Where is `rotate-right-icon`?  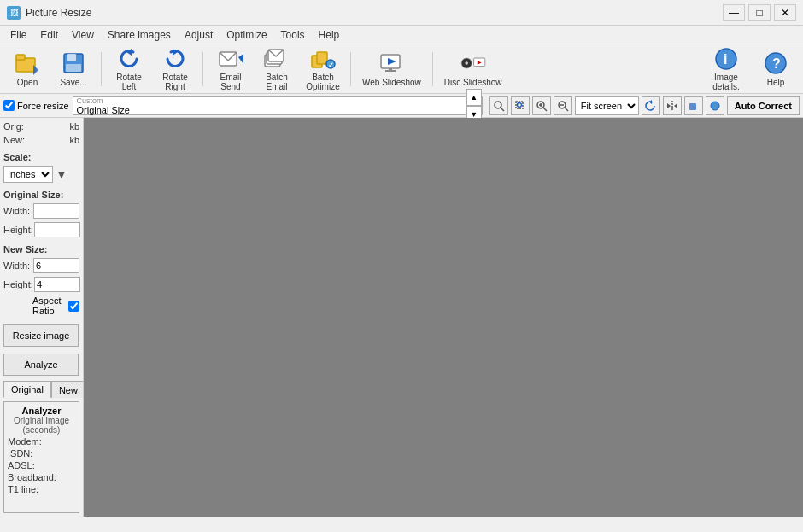 rotate-right-icon is located at coordinates (175, 59).